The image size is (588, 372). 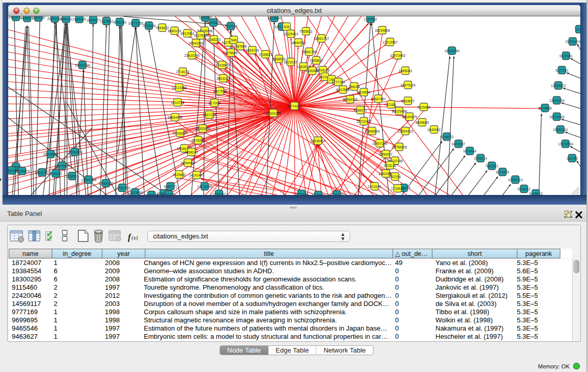 What do you see at coordinates (130, 237) in the screenshot?
I see `svg-text: f` at bounding box center [130, 237].